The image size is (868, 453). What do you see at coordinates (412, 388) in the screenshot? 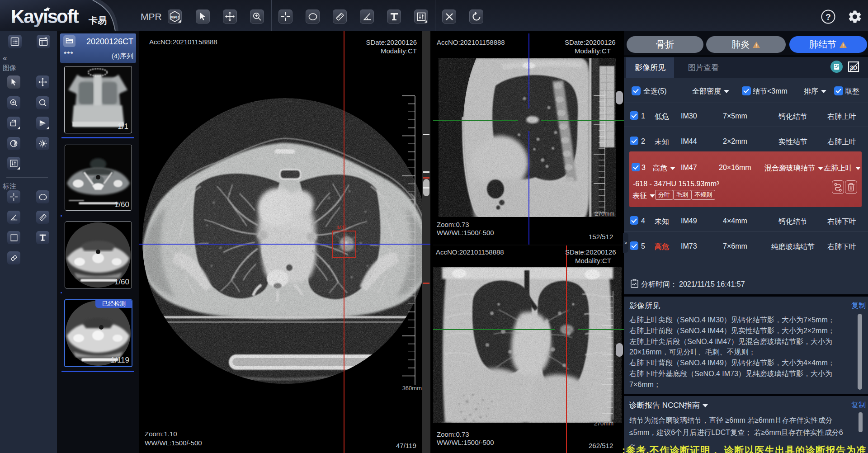
I see `svg-text: 360mm` at bounding box center [412, 388].